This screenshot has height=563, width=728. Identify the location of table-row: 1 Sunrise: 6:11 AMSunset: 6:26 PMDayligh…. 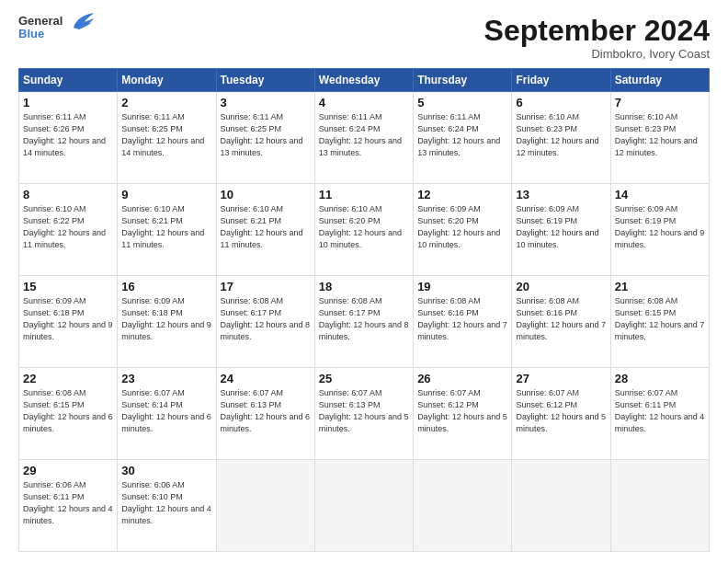
(68, 138).